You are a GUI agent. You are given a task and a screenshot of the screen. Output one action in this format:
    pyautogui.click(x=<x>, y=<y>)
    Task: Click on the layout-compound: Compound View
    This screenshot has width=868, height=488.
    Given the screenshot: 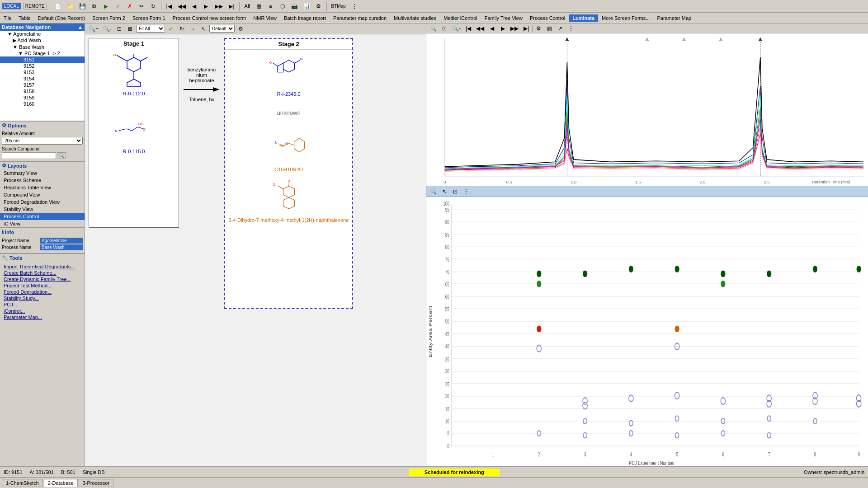 What is the action you would take?
    pyautogui.click(x=42, y=195)
    